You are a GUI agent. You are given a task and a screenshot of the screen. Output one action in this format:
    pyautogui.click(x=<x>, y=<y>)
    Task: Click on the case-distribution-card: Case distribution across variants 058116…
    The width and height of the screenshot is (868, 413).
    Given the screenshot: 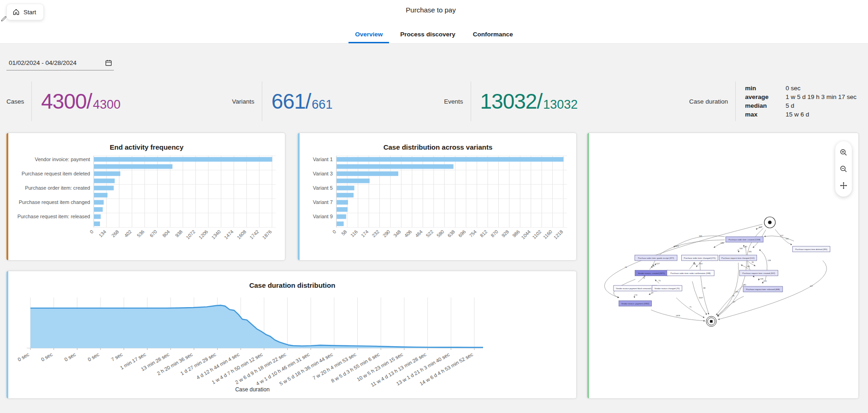 What is the action you would take?
    pyautogui.click(x=437, y=197)
    